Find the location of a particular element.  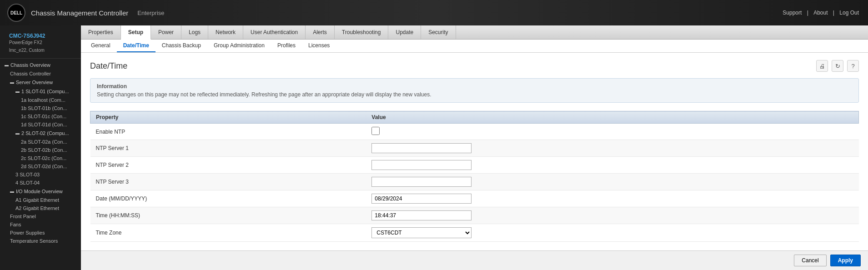

apply-button: Apply is located at coordinates (846, 260).